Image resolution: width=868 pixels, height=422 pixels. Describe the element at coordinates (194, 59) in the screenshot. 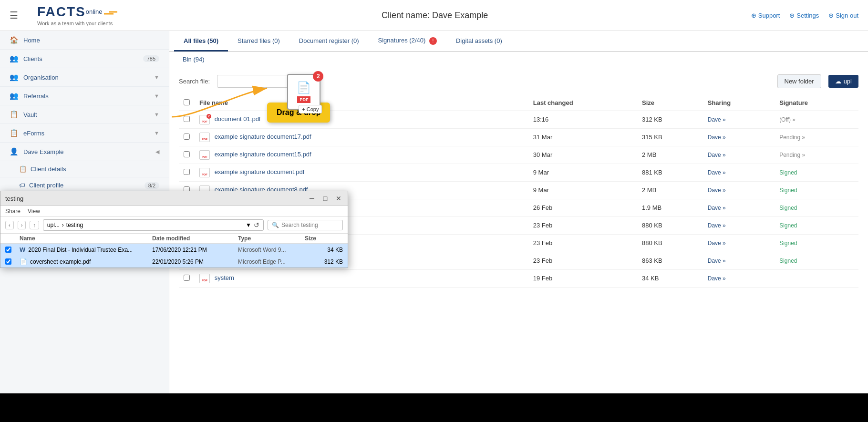

I see `tab-bin: Bin (94)` at that location.